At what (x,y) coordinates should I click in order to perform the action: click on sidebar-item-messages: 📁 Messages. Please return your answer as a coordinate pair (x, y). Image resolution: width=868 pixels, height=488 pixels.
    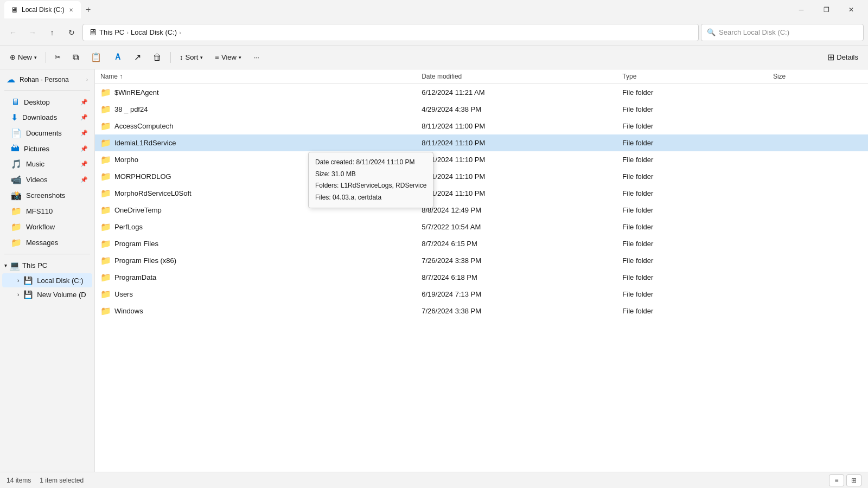
    Looking at the image, I should click on (47, 243).